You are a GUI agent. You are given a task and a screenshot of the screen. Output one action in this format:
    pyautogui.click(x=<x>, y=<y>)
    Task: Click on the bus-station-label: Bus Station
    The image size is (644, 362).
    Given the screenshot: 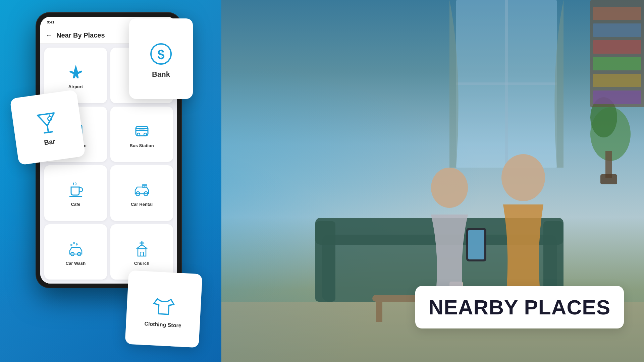 What is the action you would take?
    pyautogui.click(x=142, y=145)
    